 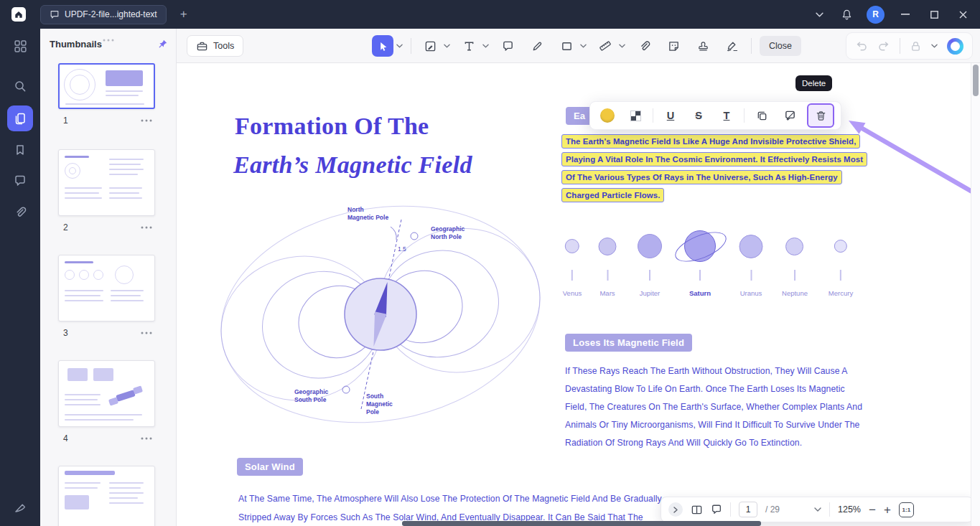 I want to click on sticker-tool-button, so click(x=673, y=46).